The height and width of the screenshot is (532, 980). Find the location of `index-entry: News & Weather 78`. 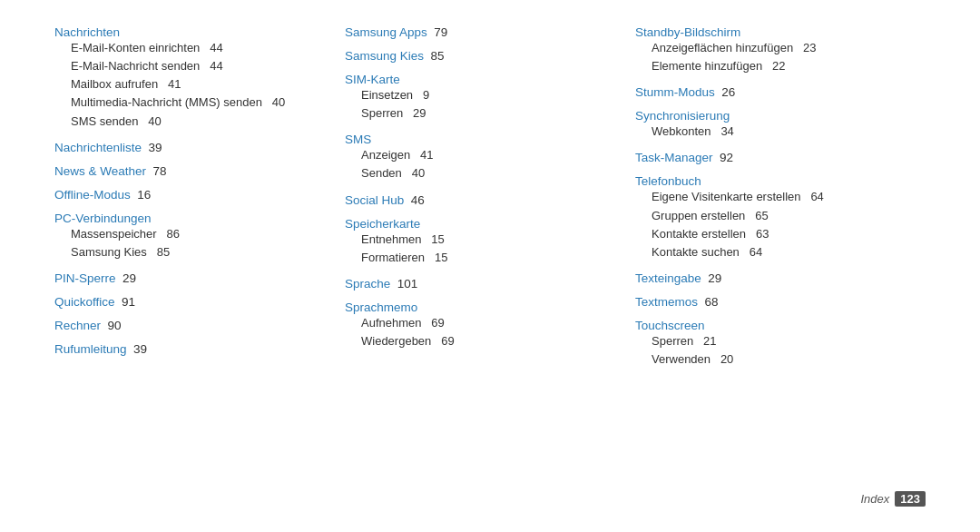

index-entry: News & Weather 78 is located at coordinates (191, 171).